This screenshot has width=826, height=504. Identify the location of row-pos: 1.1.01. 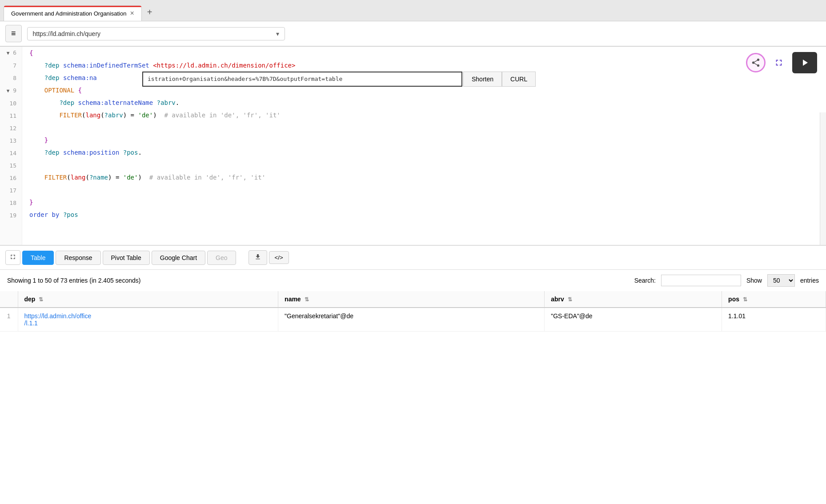
(774, 320).